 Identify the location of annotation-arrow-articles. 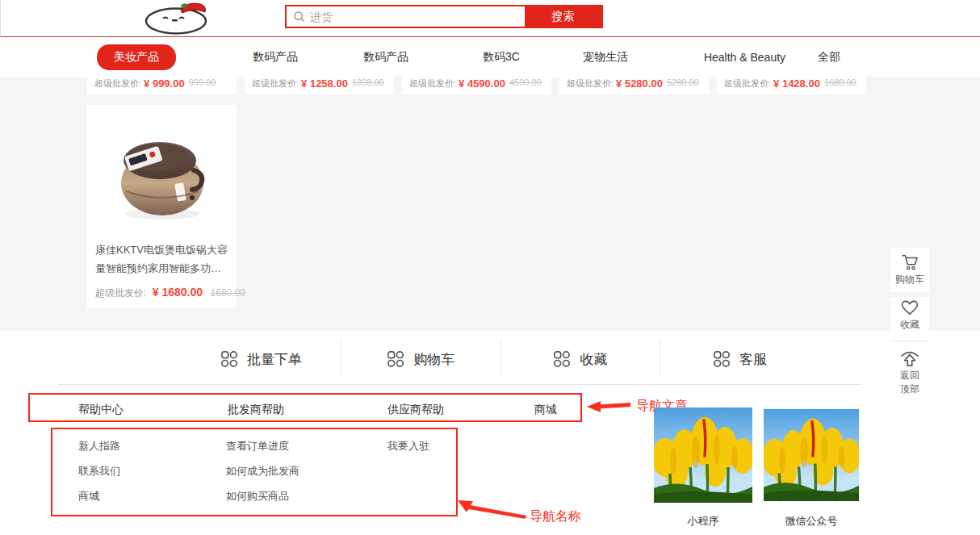
(609, 407).